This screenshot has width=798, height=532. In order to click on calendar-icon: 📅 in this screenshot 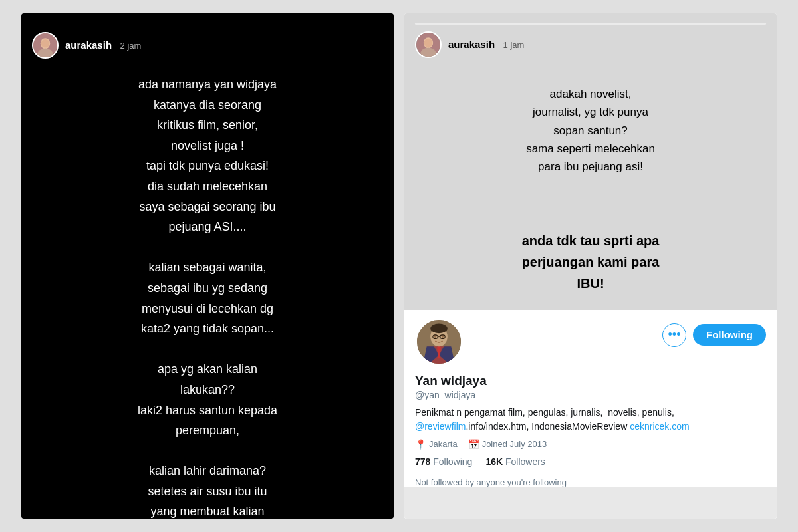, I will do `click(473, 444)`.